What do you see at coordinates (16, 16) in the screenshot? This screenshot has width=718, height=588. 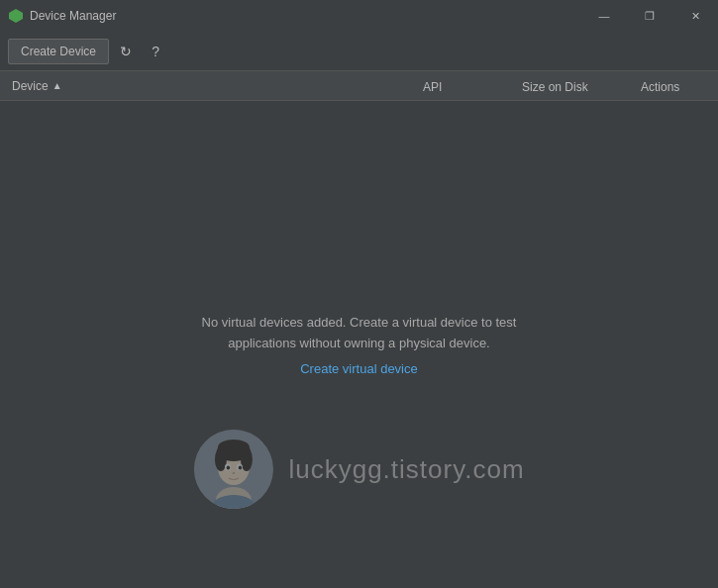 I see `device-manager-icon` at bounding box center [16, 16].